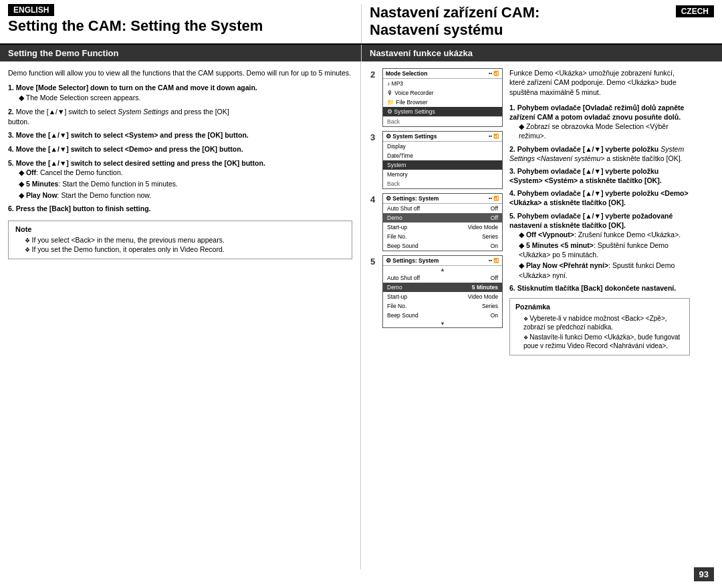  What do you see at coordinates (373, 138) in the screenshot?
I see `screen-num-3: 3` at bounding box center [373, 138].